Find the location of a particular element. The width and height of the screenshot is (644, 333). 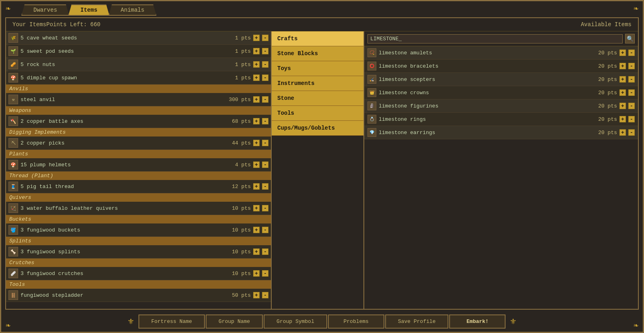

group-name-button: Group Name is located at coordinates (234, 321).